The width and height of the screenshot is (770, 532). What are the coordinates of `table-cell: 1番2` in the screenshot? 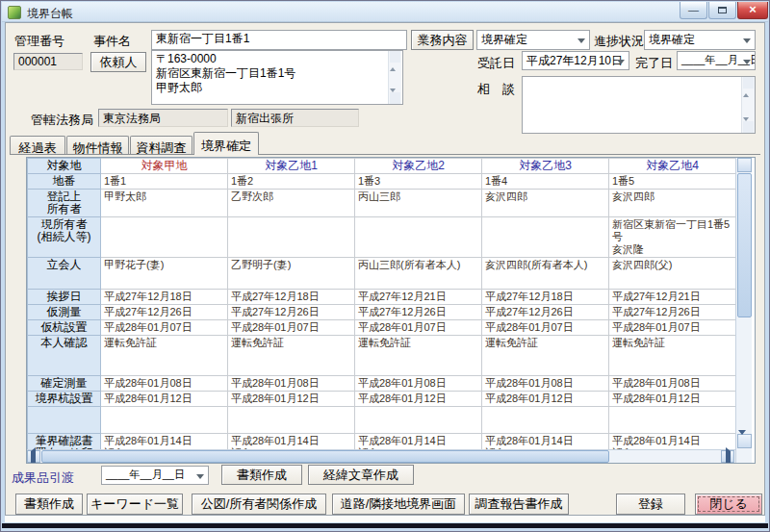 It's located at (292, 182).